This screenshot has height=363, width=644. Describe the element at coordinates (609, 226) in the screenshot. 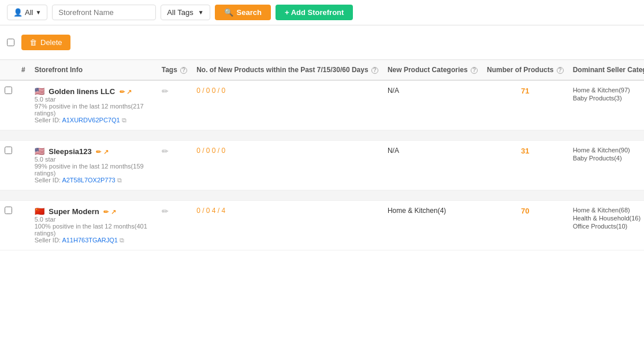

I see `category-item: Office Products(10)` at that location.